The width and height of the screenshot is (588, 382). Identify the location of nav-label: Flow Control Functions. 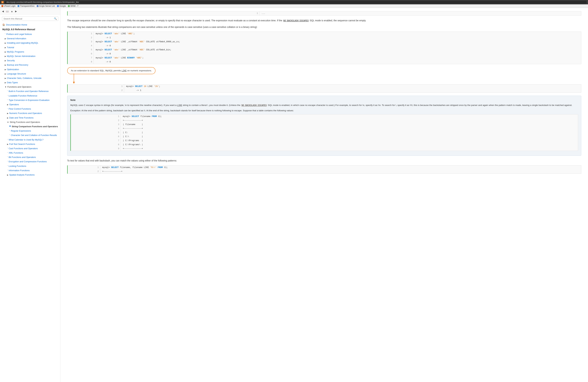
(20, 109).